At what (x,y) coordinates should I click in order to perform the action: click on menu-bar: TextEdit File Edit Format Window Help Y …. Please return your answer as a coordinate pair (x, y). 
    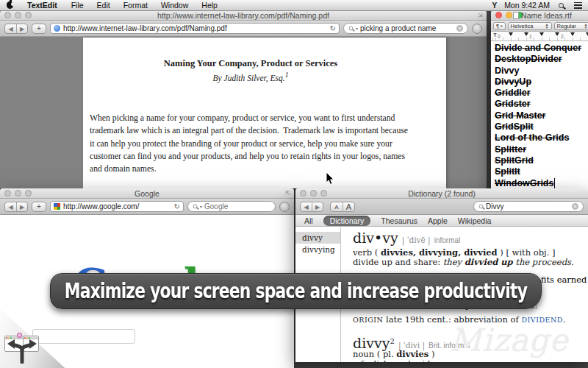
    Looking at the image, I should click on (294, 6).